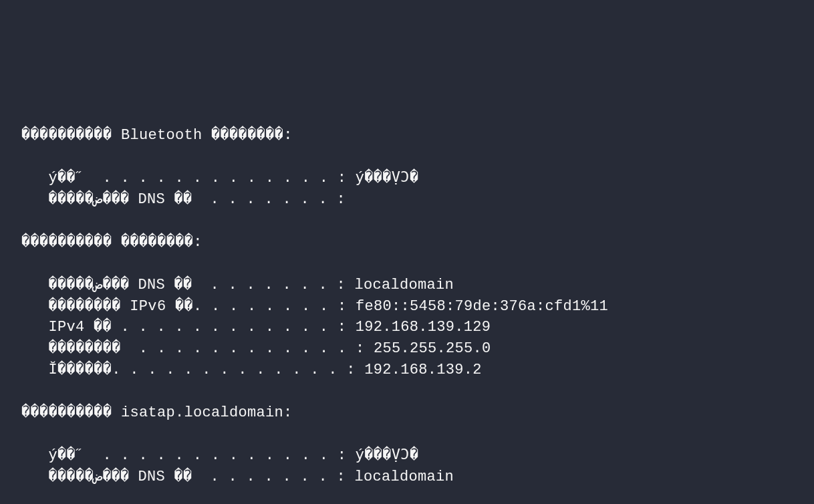 This screenshot has height=504, width=814. Describe the element at coordinates (220, 178) in the screenshot. I see `bluetooth-media-state: ý��˝ . . . . . . . . . . . . . : ý���ṾϽ�` at that location.